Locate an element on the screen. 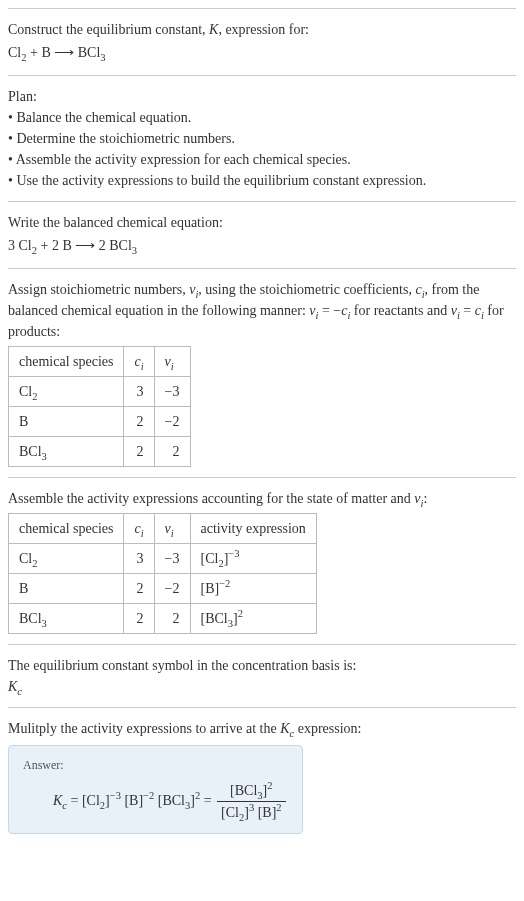  ft: [BCl is located at coordinates (244, 790).